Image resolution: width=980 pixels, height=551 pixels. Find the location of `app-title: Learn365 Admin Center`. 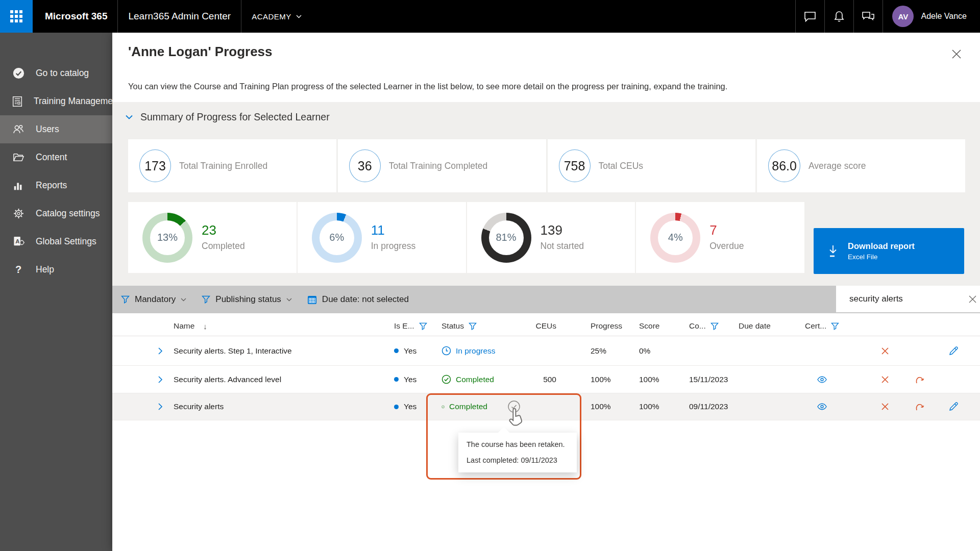

app-title: Learn365 Admin Center is located at coordinates (180, 16).